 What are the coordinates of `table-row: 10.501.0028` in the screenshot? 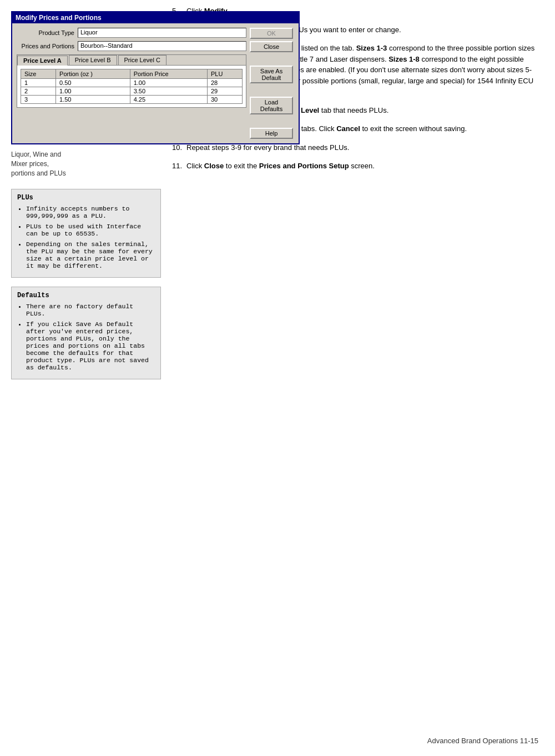 It's located at (132, 83).